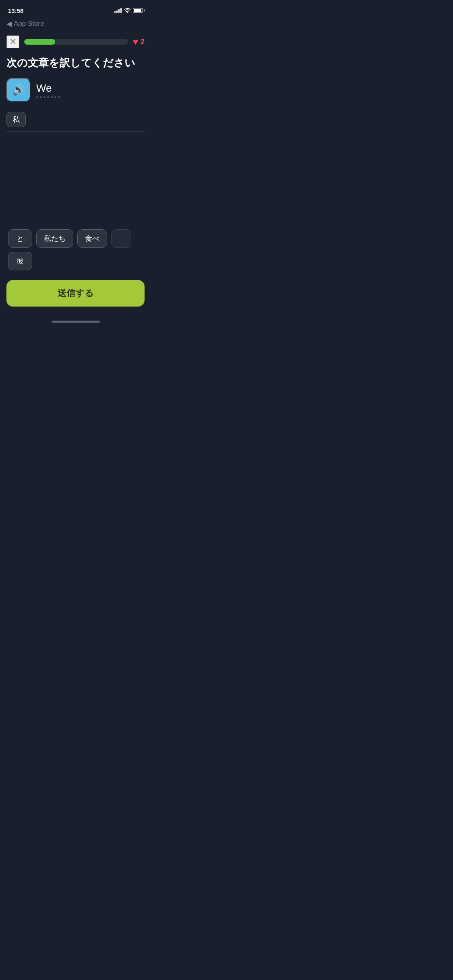 The height and width of the screenshot is (980, 453). Describe the element at coordinates (19, 90) in the screenshot. I see `speaker-icon: 🔊` at that location.